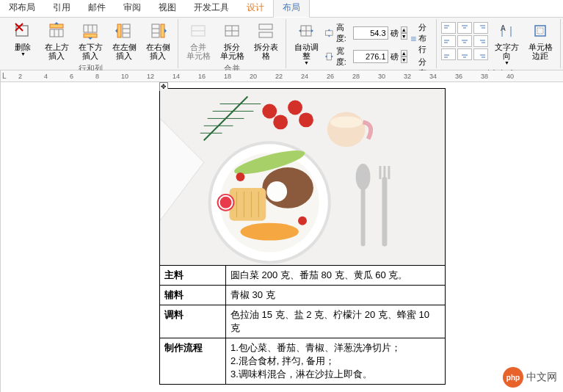 Image resolution: width=563 pixels, height=392 pixels. What do you see at coordinates (193, 295) in the screenshot?
I see `cell-label-aux: 辅料` at bounding box center [193, 295].